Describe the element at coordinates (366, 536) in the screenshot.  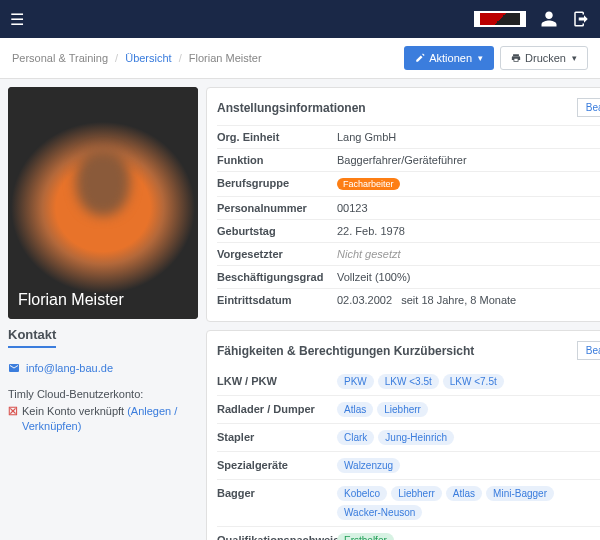
I see `skill-tag: Ersthelfer` at that location.